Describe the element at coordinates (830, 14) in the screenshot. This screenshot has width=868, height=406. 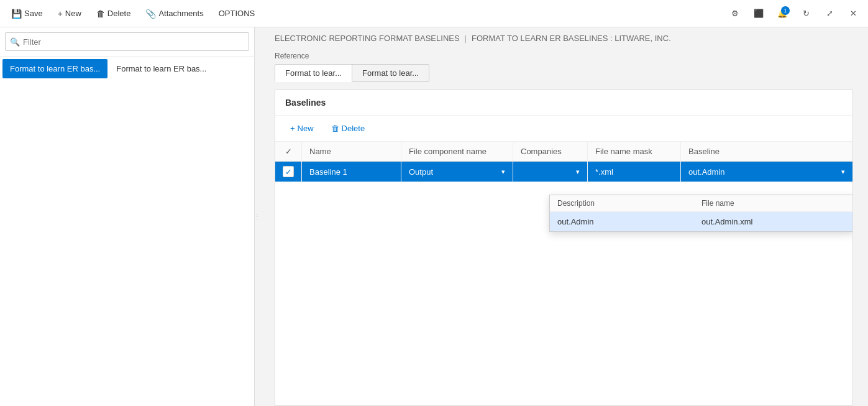
I see `expand-icon: ⤢` at that location.